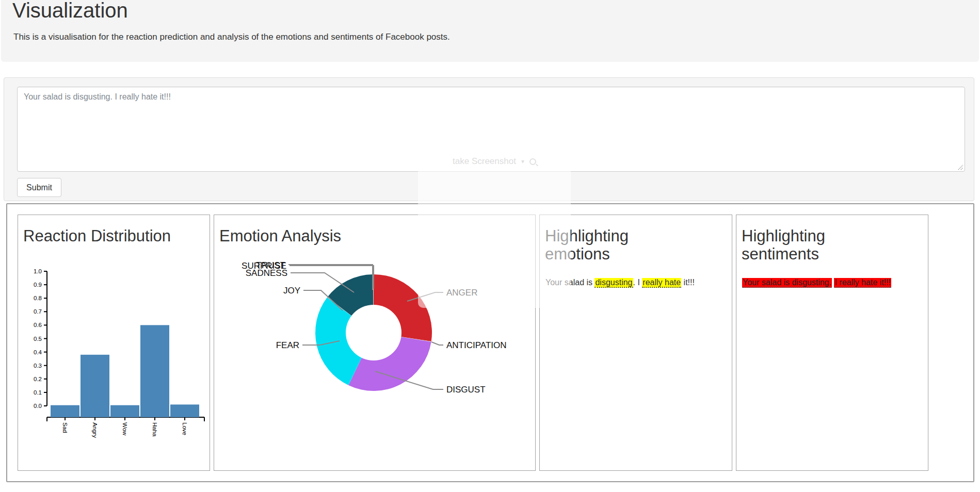 Image resolution: width=980 pixels, height=492 pixels. What do you see at coordinates (270, 265) in the screenshot?
I see `svg-text: TRUST` at bounding box center [270, 265].